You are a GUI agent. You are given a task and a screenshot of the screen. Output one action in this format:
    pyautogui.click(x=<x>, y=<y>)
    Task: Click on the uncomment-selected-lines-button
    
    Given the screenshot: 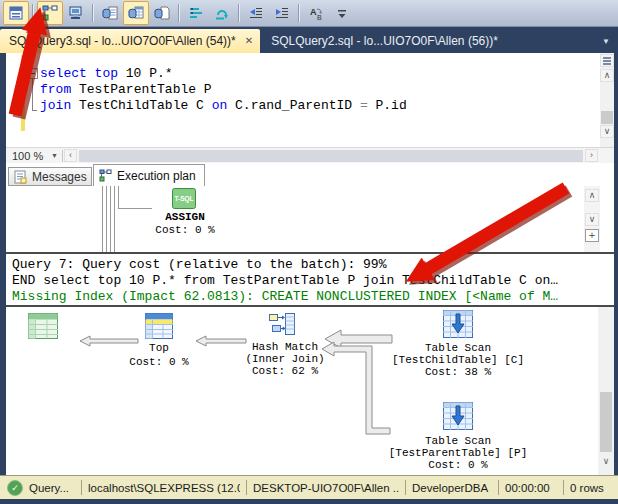 What is the action you would take?
    pyautogui.click(x=222, y=13)
    